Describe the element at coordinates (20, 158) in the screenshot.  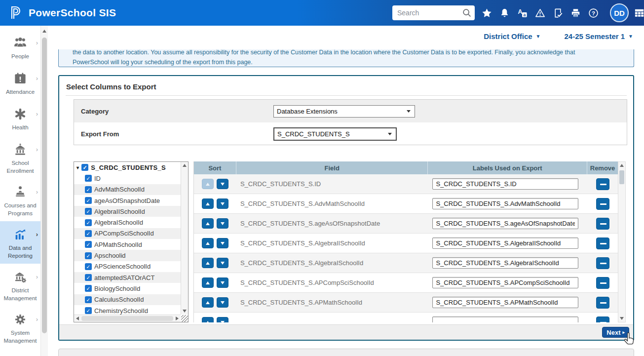
I see `sidebar-item-school-enrollment: School Enrollment›` at that location.